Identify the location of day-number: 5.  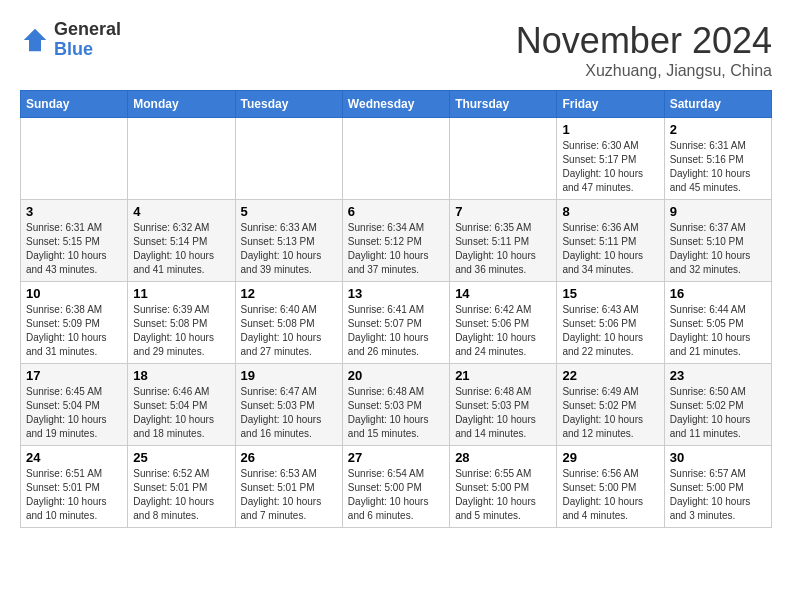
(289, 212).